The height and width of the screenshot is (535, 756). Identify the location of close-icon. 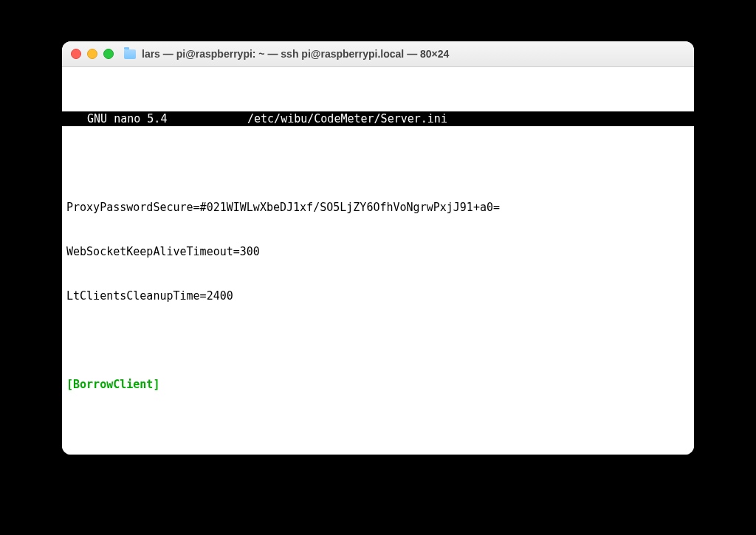
(76, 54).